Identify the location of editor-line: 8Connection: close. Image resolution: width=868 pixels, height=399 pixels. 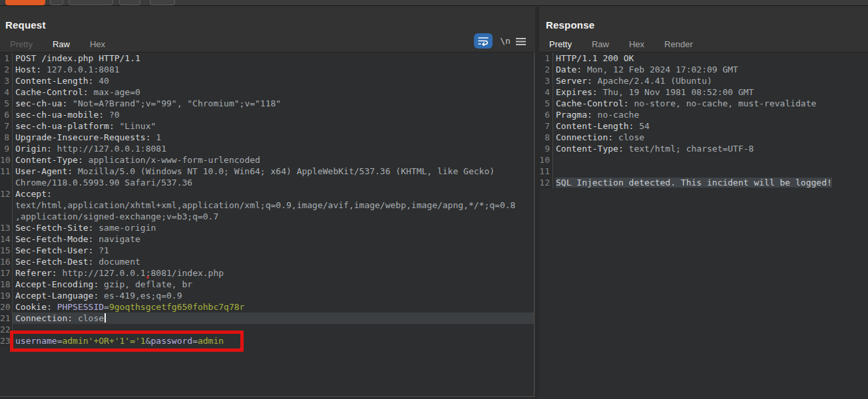
(704, 137).